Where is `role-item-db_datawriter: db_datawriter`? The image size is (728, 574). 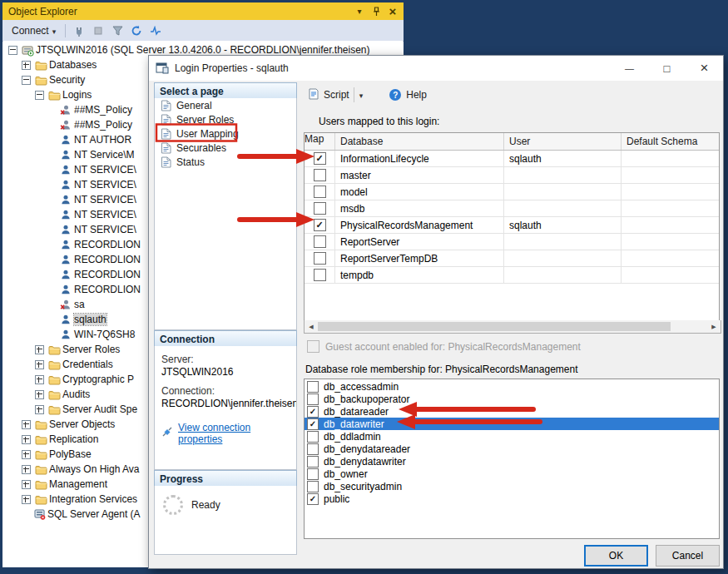
role-item-db_datawriter: db_datawriter is located at coordinates (512, 424).